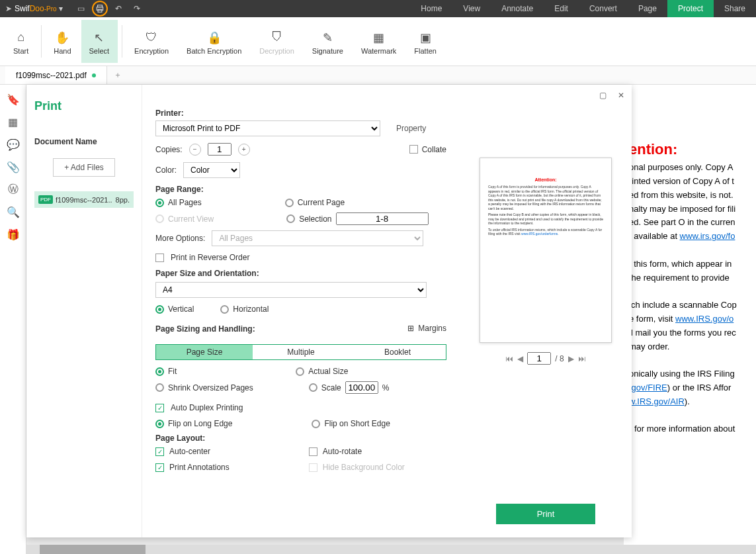 Image resolution: width=756 pixels, height=554 pixels. I want to click on all-pages-radio, so click(160, 203).